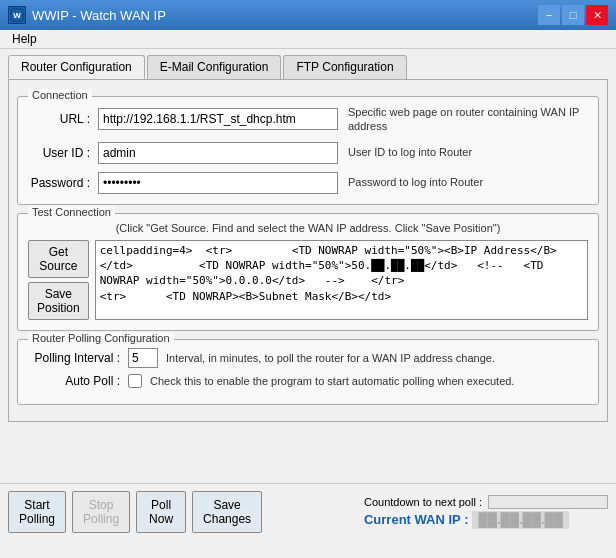  What do you see at coordinates (58, 280) in the screenshot?
I see `test-buttons: Get Source Save Position` at bounding box center [58, 280].